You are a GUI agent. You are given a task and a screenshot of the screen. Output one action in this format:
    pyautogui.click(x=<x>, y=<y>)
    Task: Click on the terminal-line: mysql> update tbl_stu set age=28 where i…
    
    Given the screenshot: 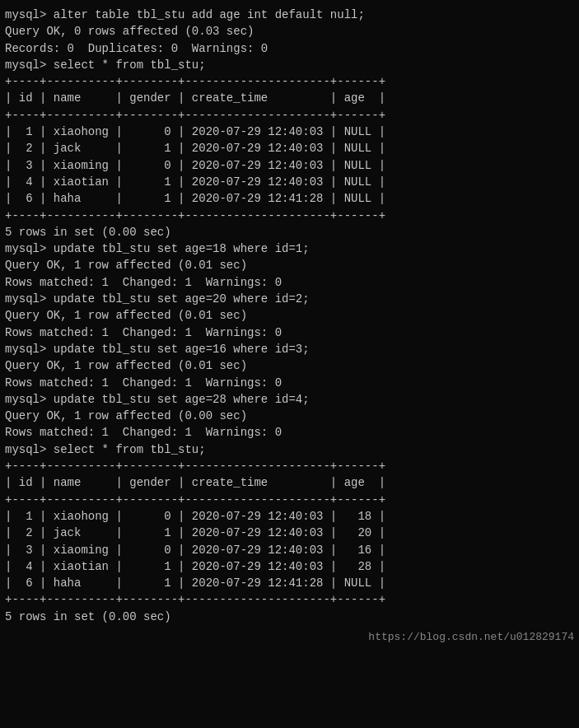 What is the action you would take?
    pyautogui.click(x=290, y=399)
    